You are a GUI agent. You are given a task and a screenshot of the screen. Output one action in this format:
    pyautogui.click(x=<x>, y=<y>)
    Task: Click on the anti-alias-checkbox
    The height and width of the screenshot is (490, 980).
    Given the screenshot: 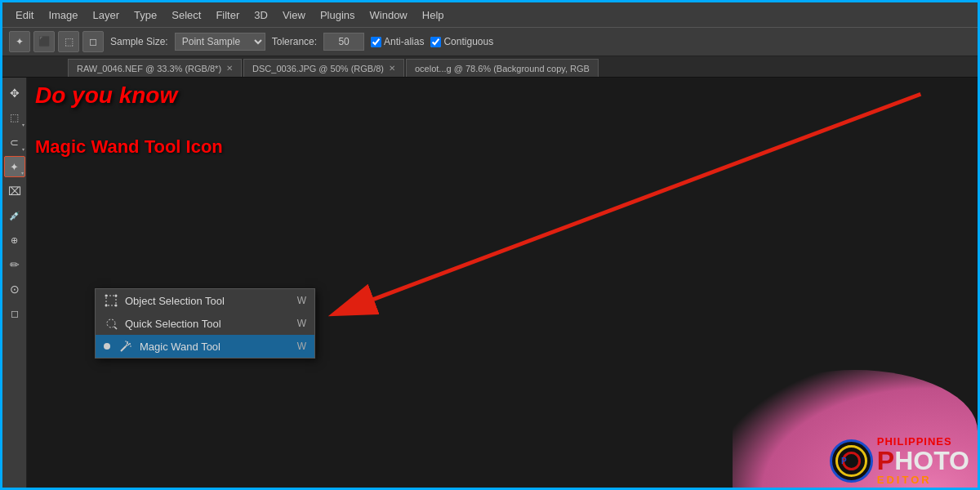 What is the action you would take?
    pyautogui.click(x=376, y=42)
    